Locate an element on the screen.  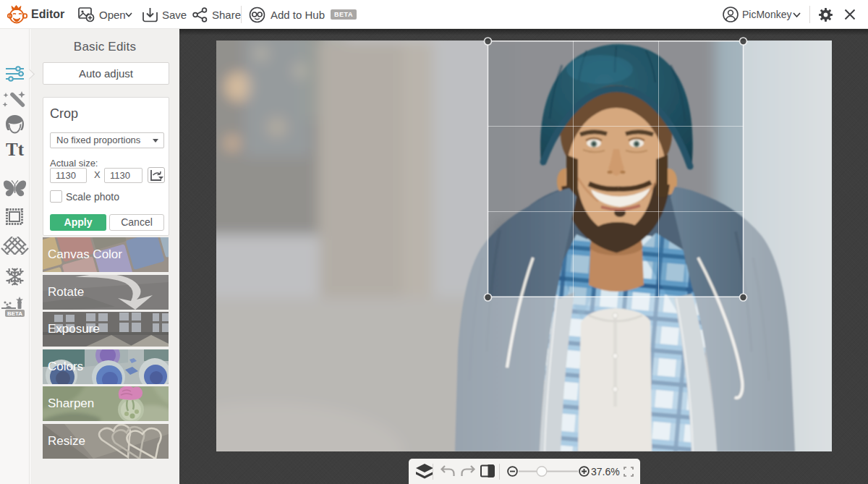
svg-text: BETA is located at coordinates (14, 314).